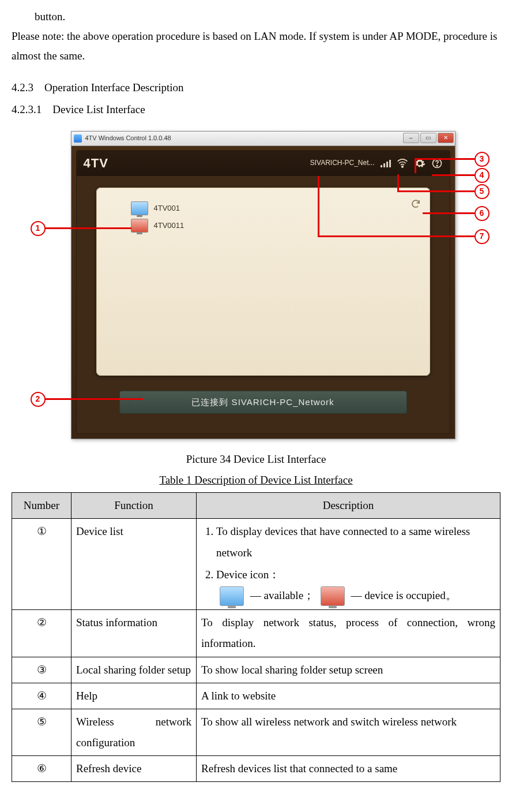  Describe the element at coordinates (263, 402) in the screenshot. I see `status-bar: 已连接到 SIVARICH-PC_Network` at that location.